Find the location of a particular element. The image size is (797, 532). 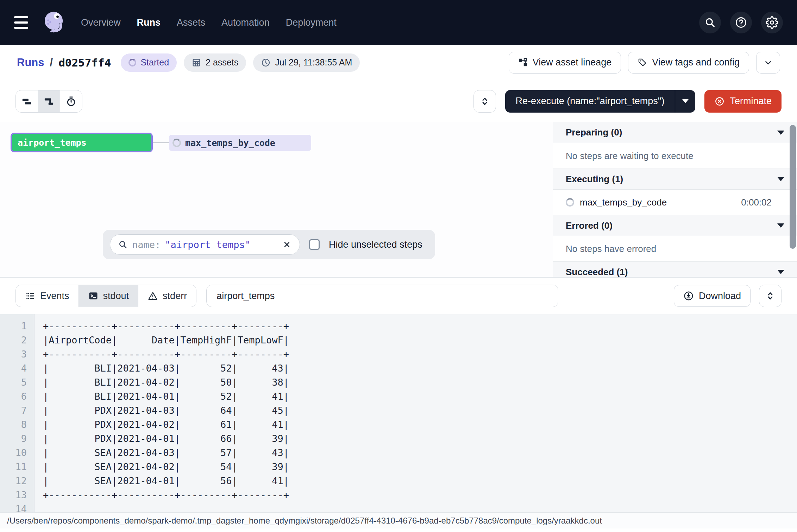

log-line-number: 4 is located at coordinates (17, 368).